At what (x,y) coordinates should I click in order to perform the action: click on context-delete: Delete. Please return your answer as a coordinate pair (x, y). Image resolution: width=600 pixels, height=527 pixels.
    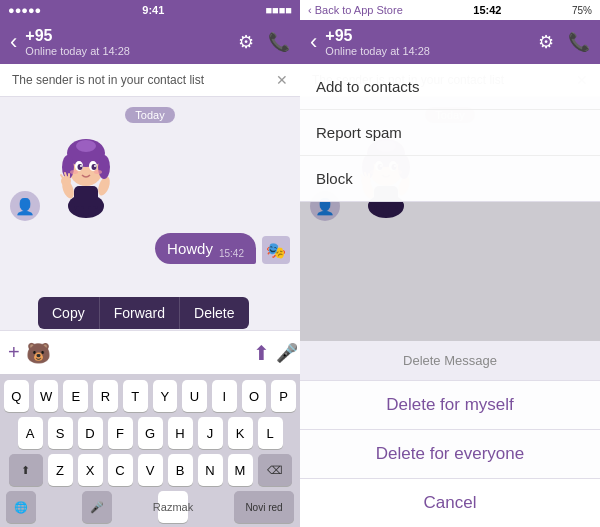
    Looking at the image, I should click on (214, 313).